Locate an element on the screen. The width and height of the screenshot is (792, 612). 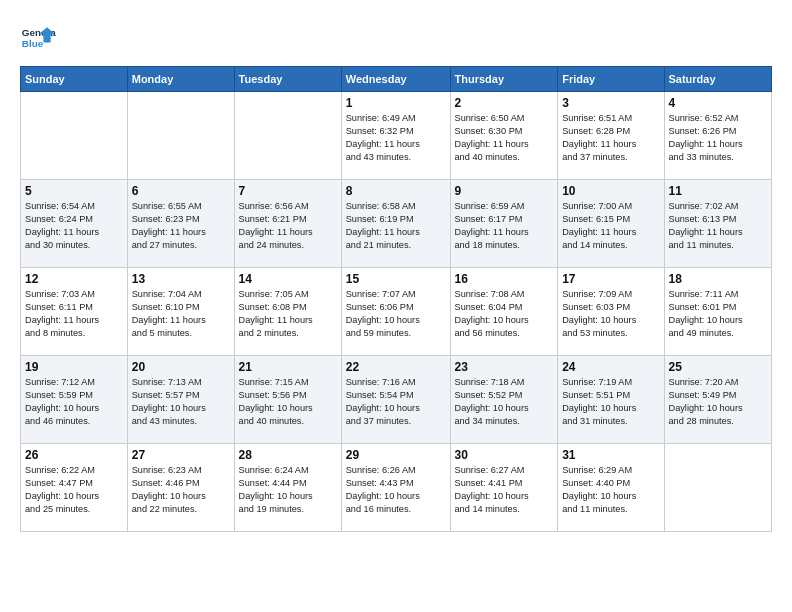
day-info: Sunrise: 7:03 AM Sunset: 6:11 PM Dayligh… is located at coordinates (74, 314).